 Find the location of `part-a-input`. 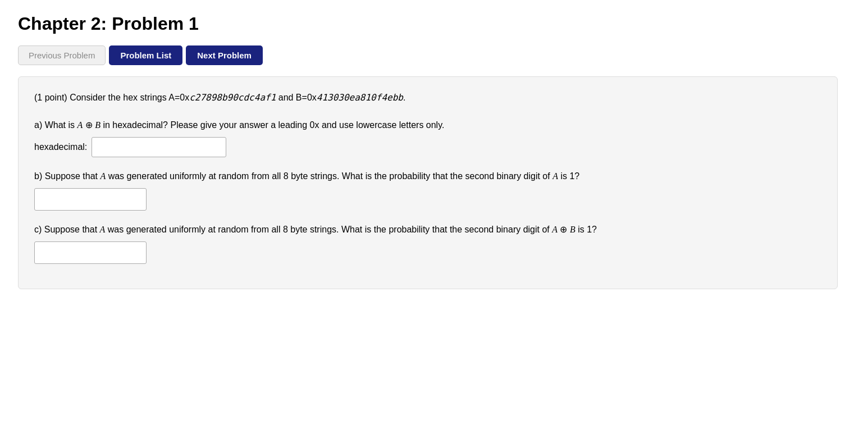

part-a-input is located at coordinates (159, 147).